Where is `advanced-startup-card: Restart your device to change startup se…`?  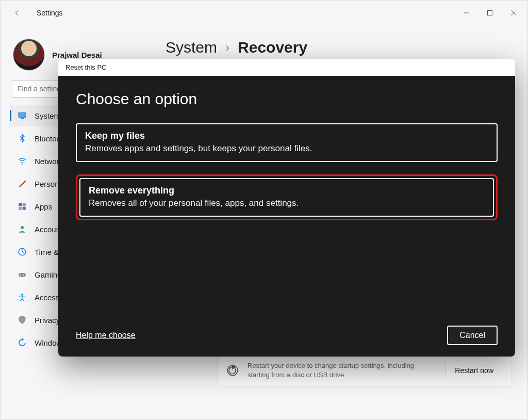 advanced-startup-card: Restart your device to change startup se… is located at coordinates (365, 370).